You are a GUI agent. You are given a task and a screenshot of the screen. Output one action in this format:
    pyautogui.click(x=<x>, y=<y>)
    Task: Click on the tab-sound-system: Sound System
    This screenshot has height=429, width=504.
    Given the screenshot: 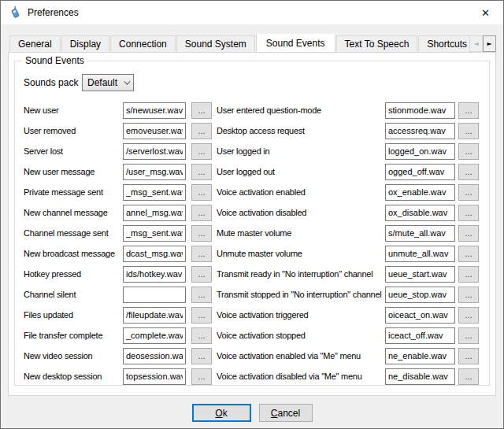 What is the action you would take?
    pyautogui.click(x=216, y=44)
    